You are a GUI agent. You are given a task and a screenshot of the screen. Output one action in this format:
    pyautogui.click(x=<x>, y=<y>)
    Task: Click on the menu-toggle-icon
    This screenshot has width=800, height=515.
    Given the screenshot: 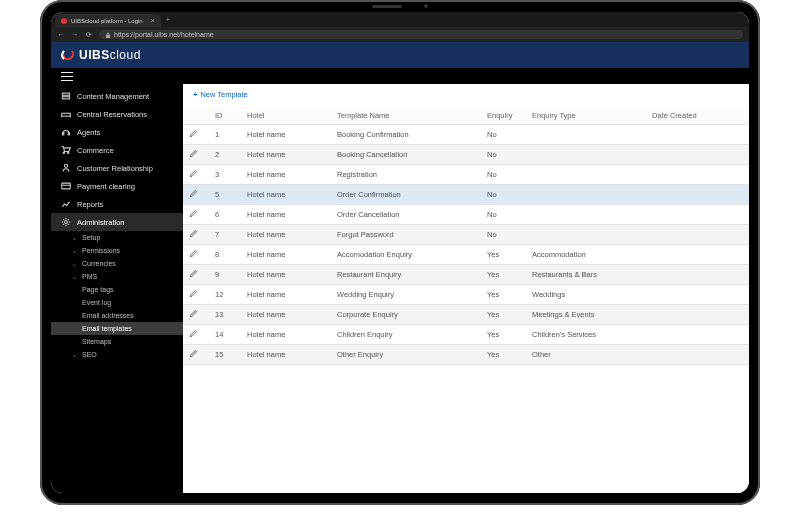 What is the action you would take?
    pyautogui.click(x=67, y=76)
    